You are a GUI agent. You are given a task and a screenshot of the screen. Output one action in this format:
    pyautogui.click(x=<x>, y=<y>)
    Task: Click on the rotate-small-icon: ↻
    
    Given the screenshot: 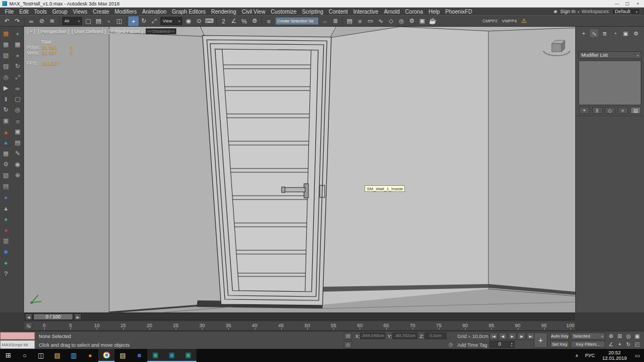 What is the action you would take?
    pyautogui.click(x=17, y=67)
    